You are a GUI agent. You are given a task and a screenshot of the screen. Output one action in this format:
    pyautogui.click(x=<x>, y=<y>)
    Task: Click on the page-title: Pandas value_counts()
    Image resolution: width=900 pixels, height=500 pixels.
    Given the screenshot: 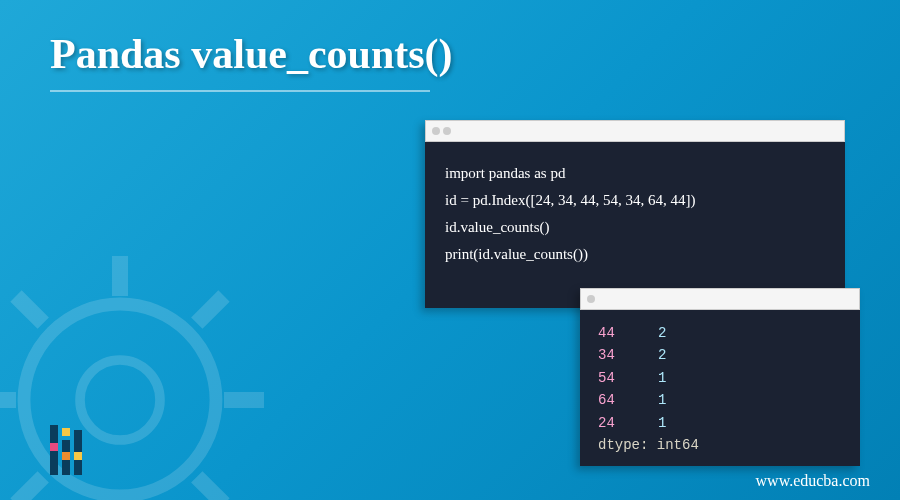 What is the action you would take?
    pyautogui.click(x=252, y=54)
    